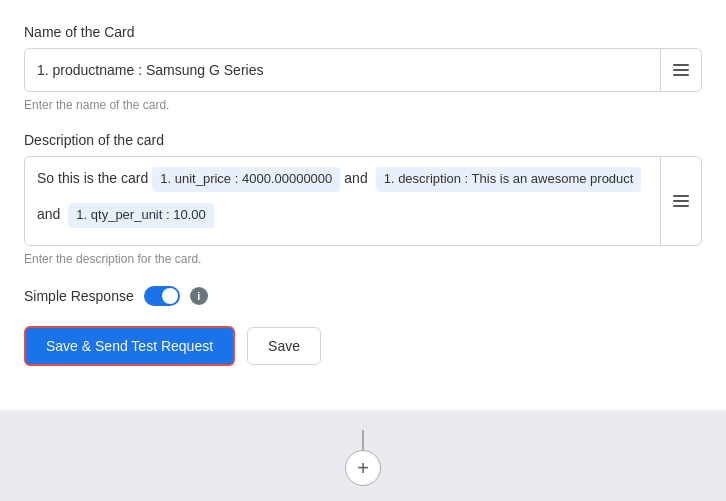 This screenshot has width=726, height=501. Describe the element at coordinates (681, 201) in the screenshot. I see `hamburger-icon-desc` at that location.